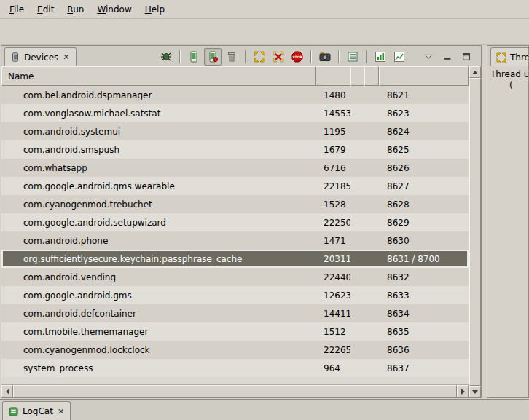  What do you see at coordinates (235, 313) in the screenshot?
I see `table-row: com.android.defcontainer 14411 8634` at bounding box center [235, 313].